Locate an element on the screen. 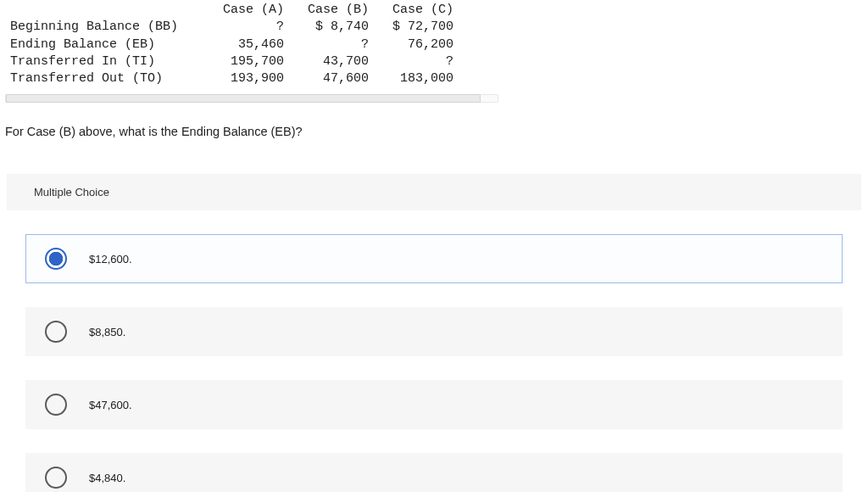  option-2: $8,850. is located at coordinates (434, 332).